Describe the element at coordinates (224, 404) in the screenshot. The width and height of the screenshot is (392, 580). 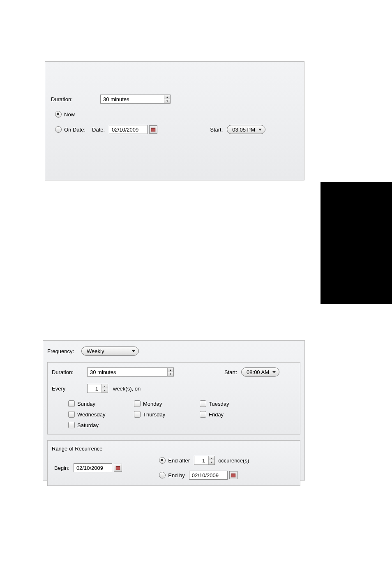
I see `day-tuesday: Tuesday` at that location.